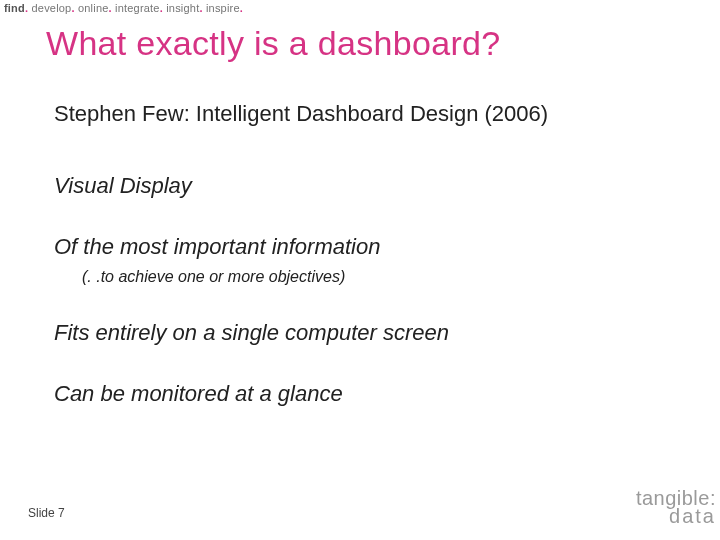 This screenshot has height=540, width=720. I want to click on author-line: Stephen Few: Intelligent Dashboard Desig…, so click(367, 114).